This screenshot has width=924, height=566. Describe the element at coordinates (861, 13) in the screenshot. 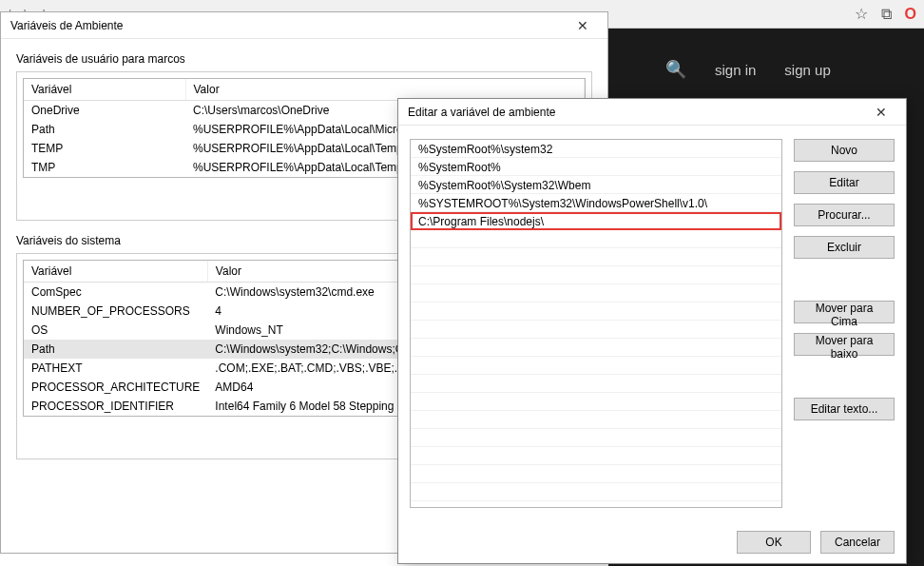

I see `star-icon: ☆` at that location.